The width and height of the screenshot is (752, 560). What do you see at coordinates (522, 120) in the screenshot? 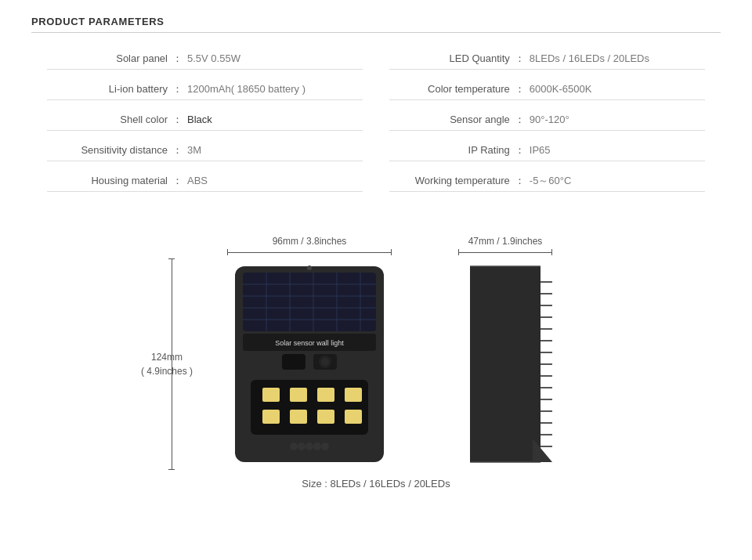
I see `param-colon-sensor: ：` at bounding box center [522, 120].